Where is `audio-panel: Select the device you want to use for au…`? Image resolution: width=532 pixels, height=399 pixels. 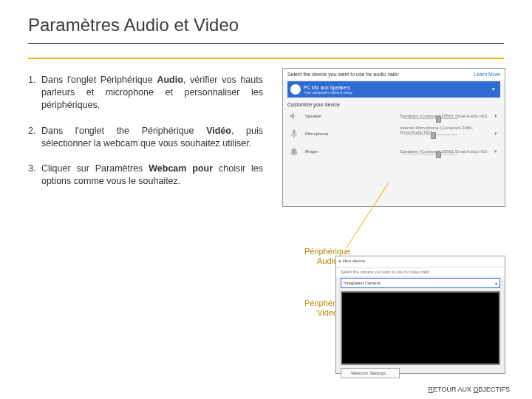 audio-panel: Select the device you want to use for au… is located at coordinates (394, 137).